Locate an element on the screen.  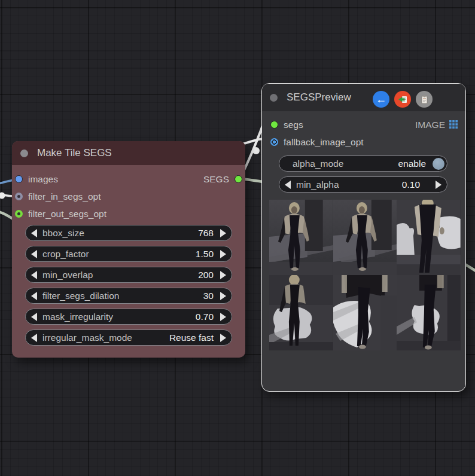
widget-irregular-mask-mode: irregular_mask_mode Reuse fast is located at coordinates (129, 337).